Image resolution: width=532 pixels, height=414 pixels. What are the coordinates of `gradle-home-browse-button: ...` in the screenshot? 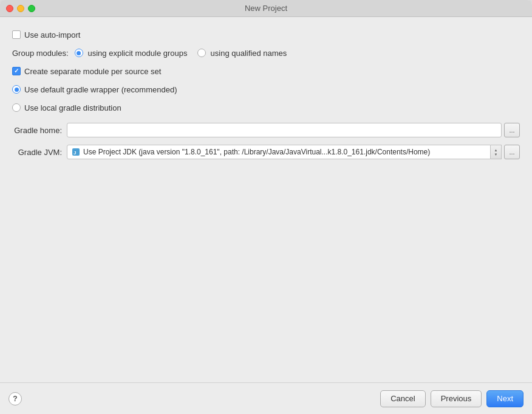 It's located at (512, 130).